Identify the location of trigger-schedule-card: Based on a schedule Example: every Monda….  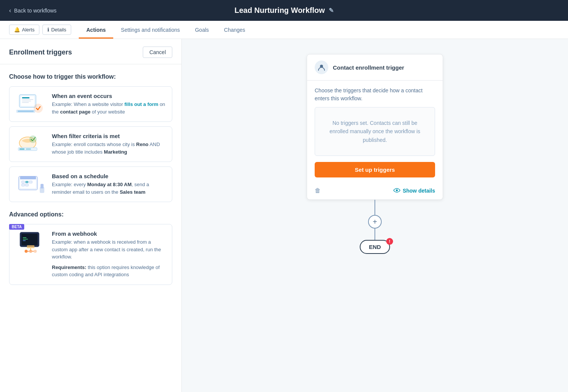
(91, 184).